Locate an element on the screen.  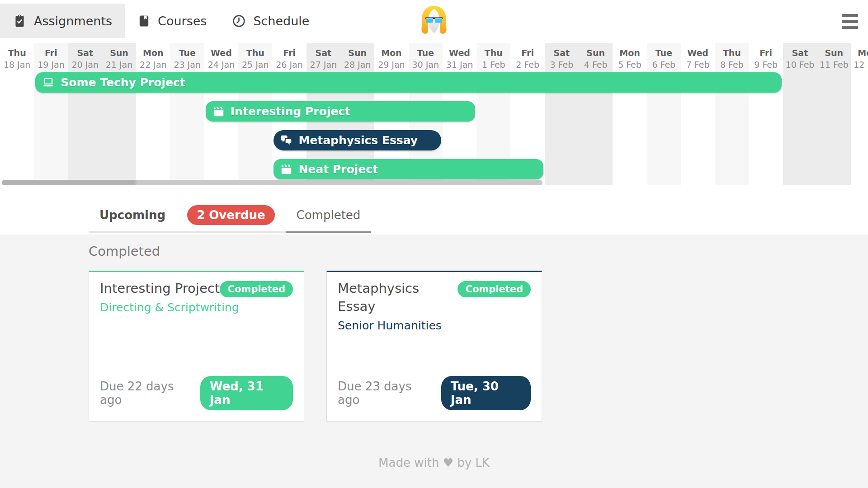
tab-2-overdue: 2 Overdue is located at coordinates (231, 217).